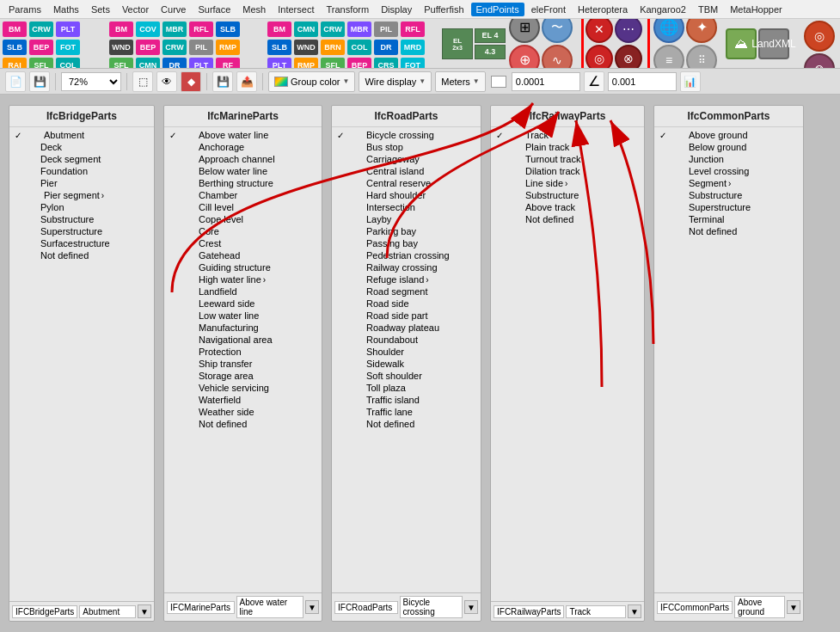 This screenshot has width=840, height=632. Describe the element at coordinates (406, 255) in the screenshot. I see `road-item-11: Pedestrian crossing` at that location.